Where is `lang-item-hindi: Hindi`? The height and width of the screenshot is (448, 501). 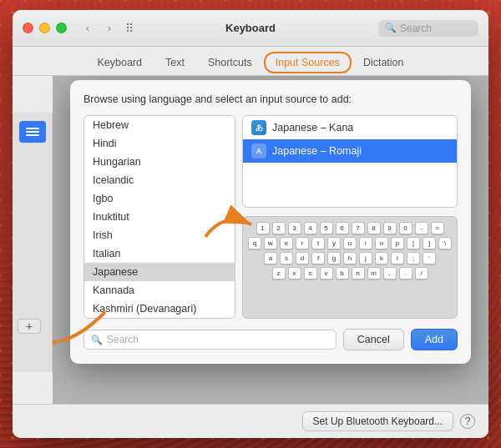 lang-item-hindi: Hindi is located at coordinates (159, 143).